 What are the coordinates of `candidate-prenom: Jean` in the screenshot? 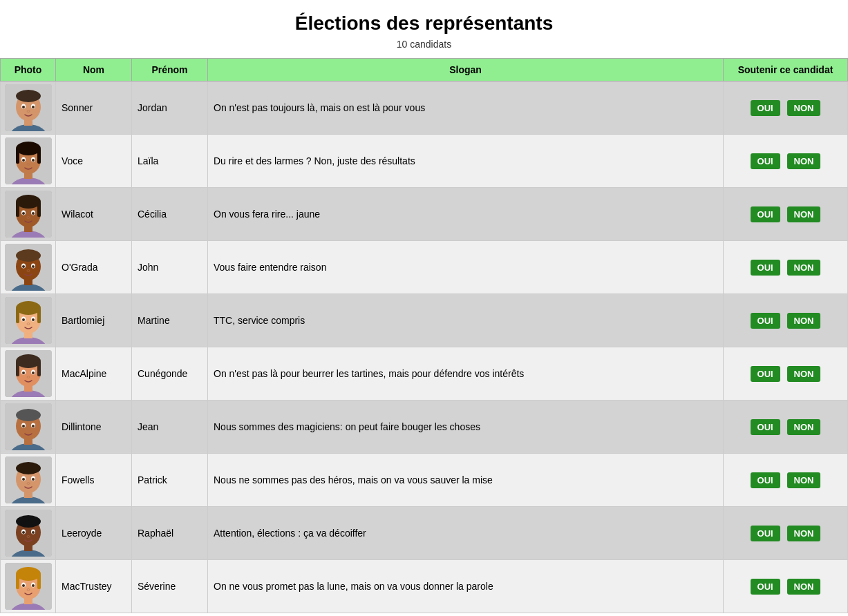 It's located at (170, 427).